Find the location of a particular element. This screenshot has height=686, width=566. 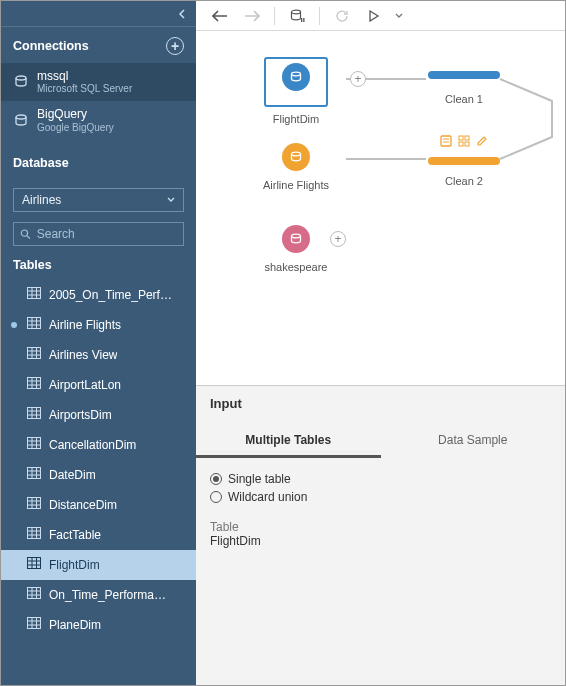

connections-label: Connections is located at coordinates (51, 46).